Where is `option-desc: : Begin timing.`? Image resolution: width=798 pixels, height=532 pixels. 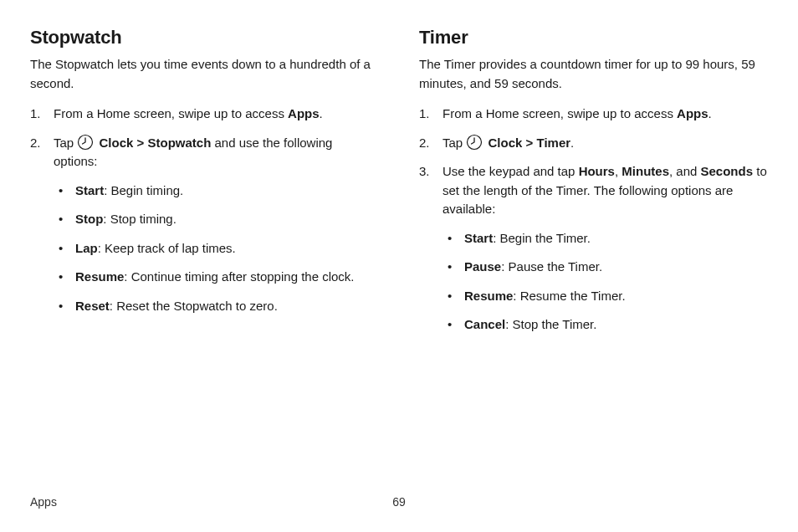 option-desc: : Begin timing. is located at coordinates (144, 191).